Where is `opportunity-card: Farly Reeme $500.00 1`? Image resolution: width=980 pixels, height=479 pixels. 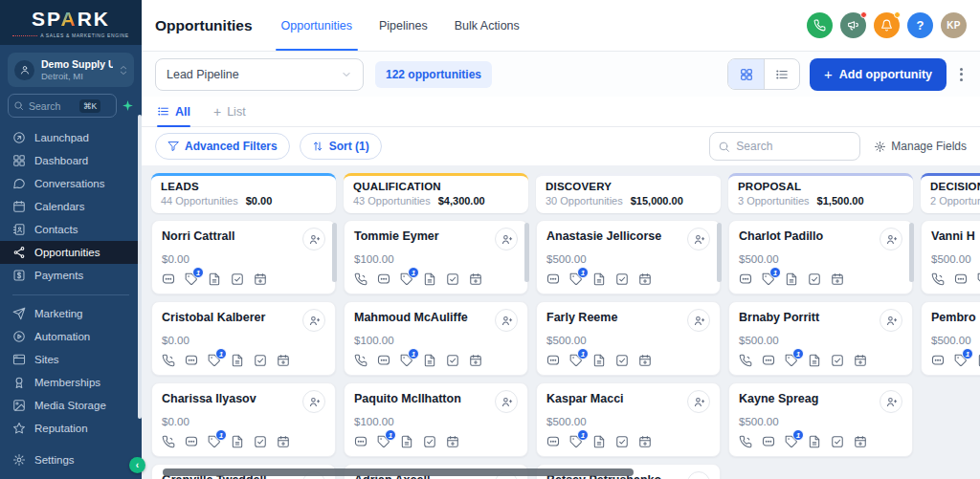 opportunity-card: Farly Reeme $500.00 1 is located at coordinates (628, 338).